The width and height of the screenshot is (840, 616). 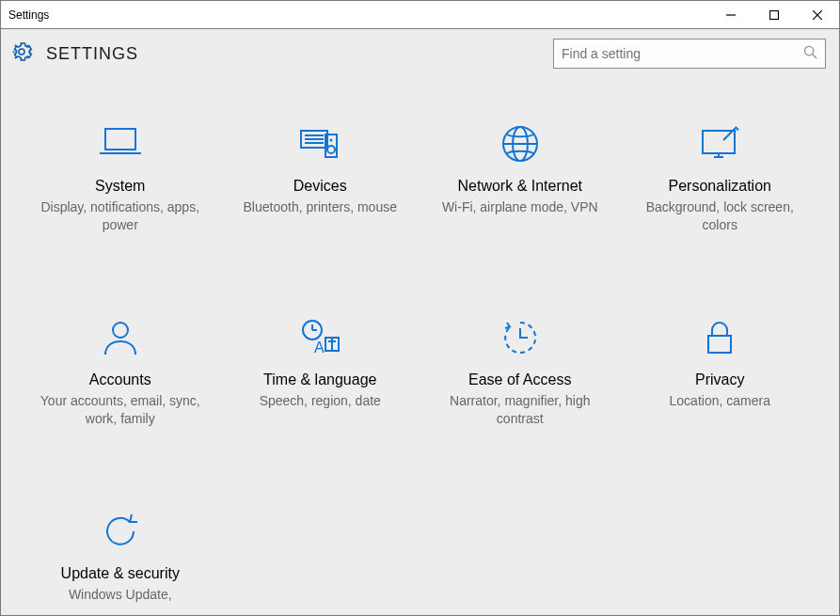 What do you see at coordinates (520, 175) in the screenshot?
I see `network-internet-tile: Network & InternetWi-Fi, airplane mode, …` at bounding box center [520, 175].